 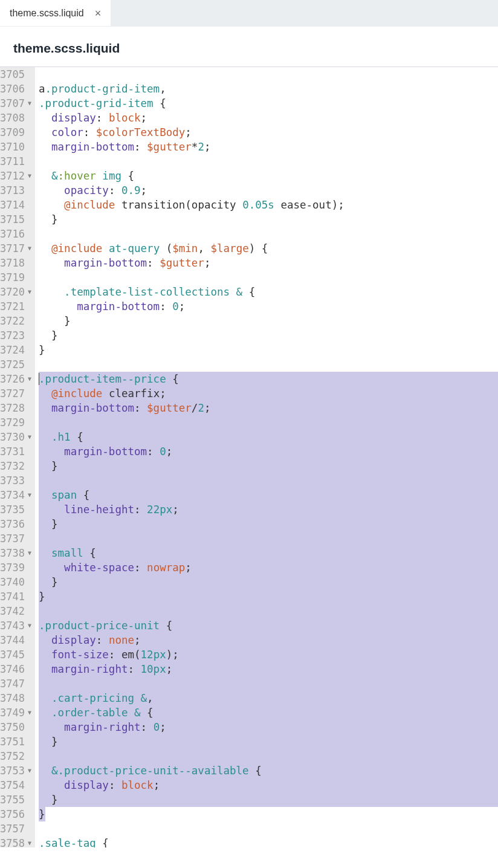 I want to click on gutter-line: 3754, so click(x=18, y=785).